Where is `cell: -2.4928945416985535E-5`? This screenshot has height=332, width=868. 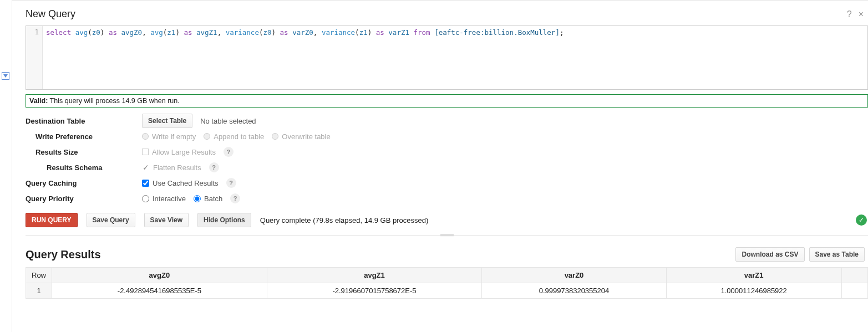
cell: -2.4928945416985535E-5 is located at coordinates (160, 291).